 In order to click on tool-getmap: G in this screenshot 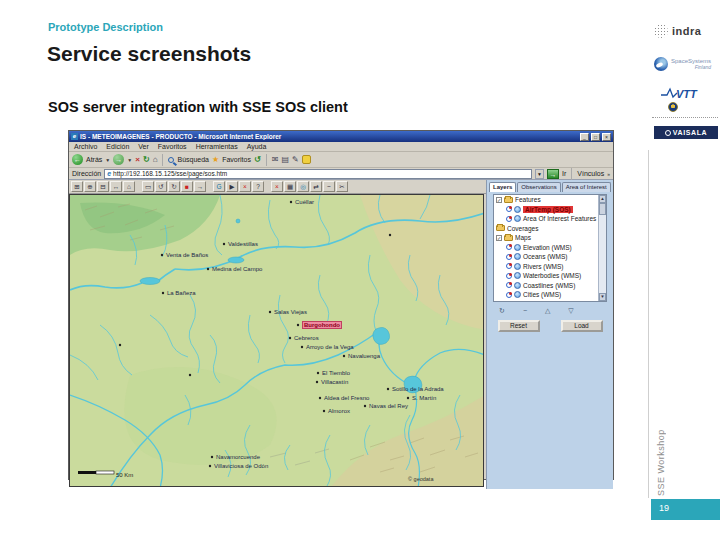, I will do `click(219, 186)`.